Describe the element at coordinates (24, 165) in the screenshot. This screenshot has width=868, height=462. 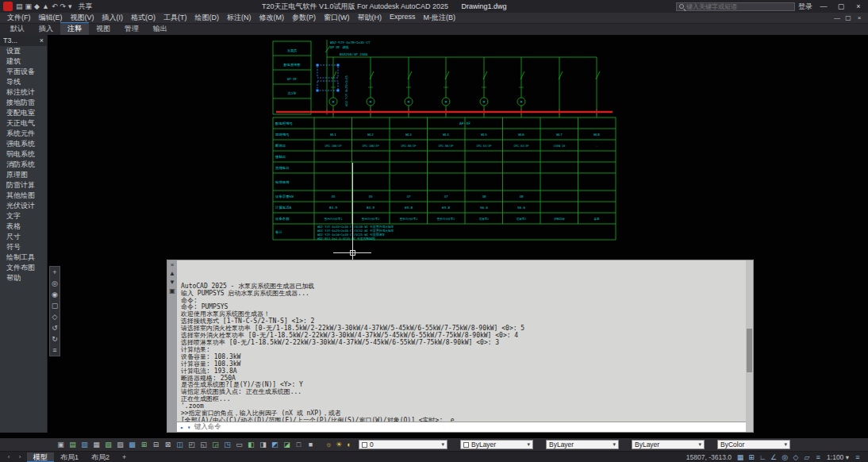
I see `sidebar-item: 消防系统` at that location.